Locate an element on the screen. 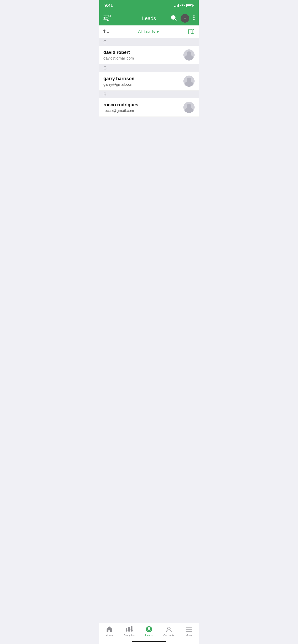 This screenshot has width=298, height=644. more-options-icon is located at coordinates (194, 18).